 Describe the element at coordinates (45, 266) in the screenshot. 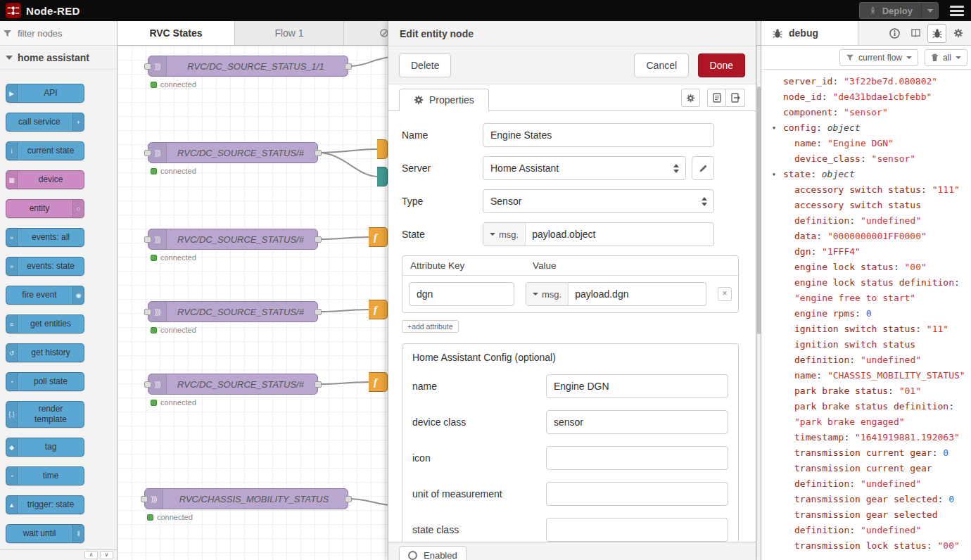

I see `palette-node-events-state: »events: state` at that location.